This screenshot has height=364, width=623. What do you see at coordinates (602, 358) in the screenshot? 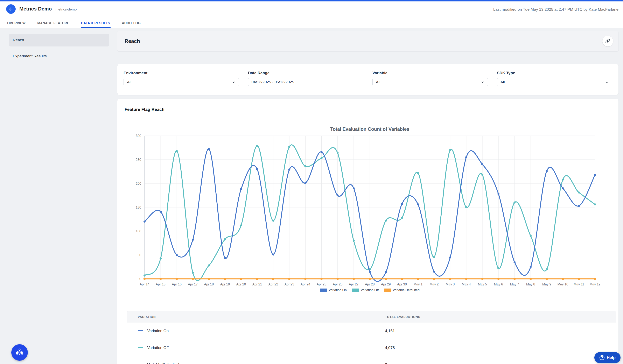
I see `help-circle-icon` at bounding box center [602, 358].